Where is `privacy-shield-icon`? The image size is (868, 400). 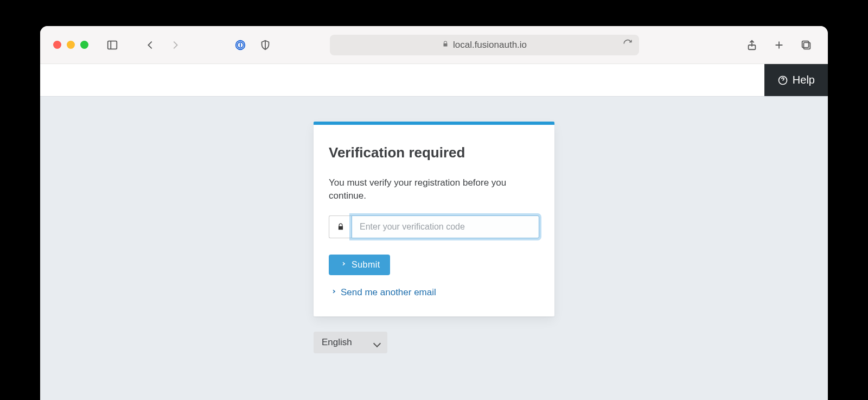 privacy-shield-icon is located at coordinates (265, 45).